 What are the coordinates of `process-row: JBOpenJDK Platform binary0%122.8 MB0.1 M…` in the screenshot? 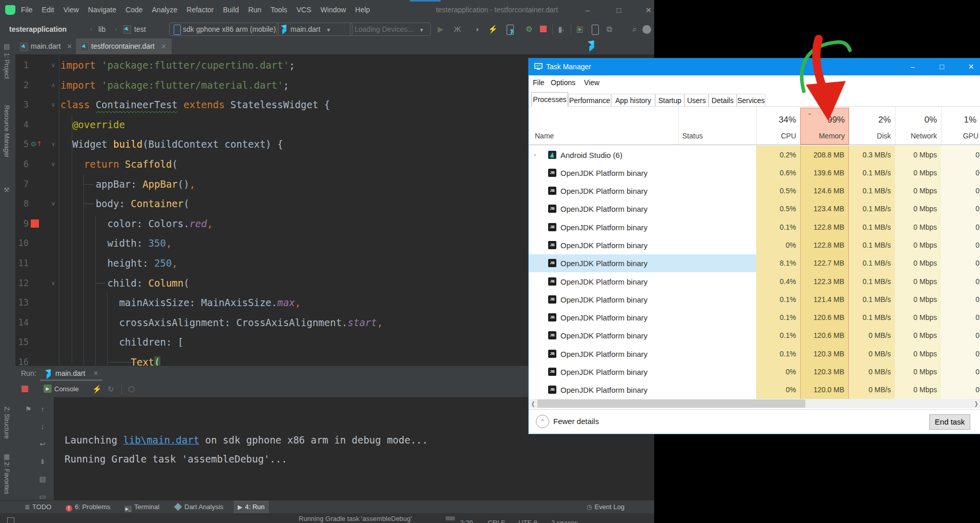 It's located at (754, 245).